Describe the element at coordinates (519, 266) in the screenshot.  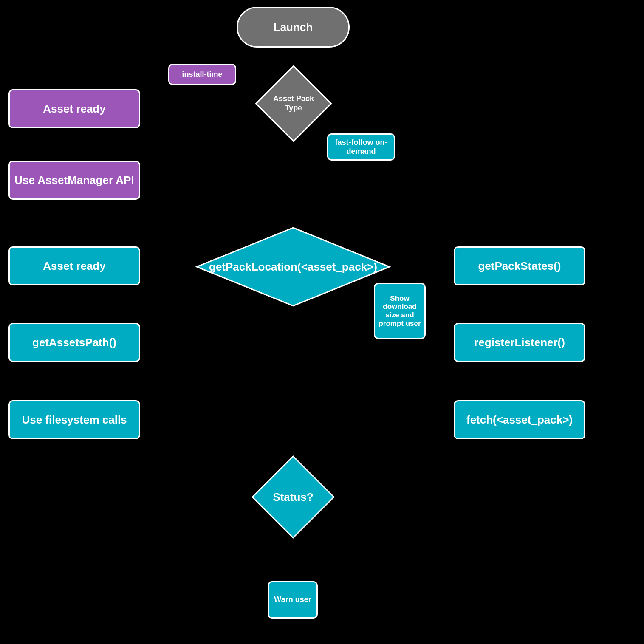
I see `get-pack-states-label: getPackStates()` at that location.